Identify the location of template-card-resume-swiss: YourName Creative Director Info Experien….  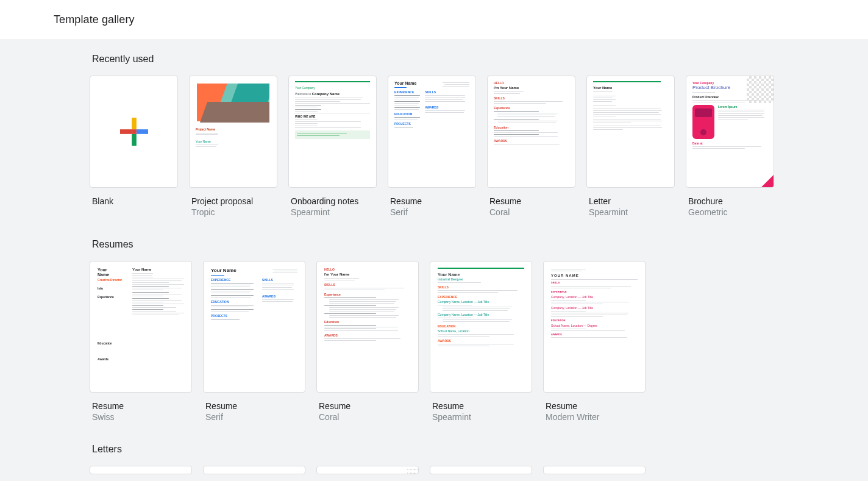
(141, 341).